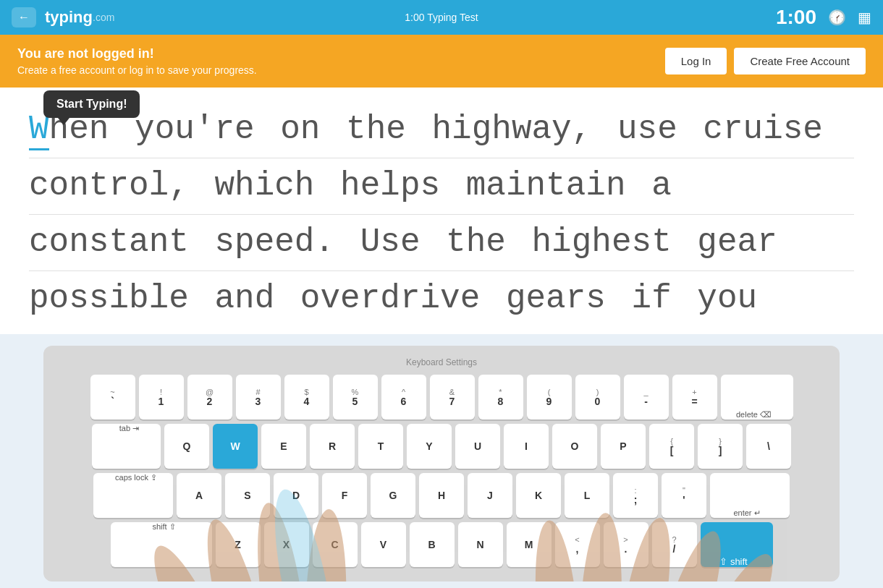 The width and height of the screenshot is (883, 588). Describe the element at coordinates (623, 446) in the screenshot. I see `key-p: P` at that location.